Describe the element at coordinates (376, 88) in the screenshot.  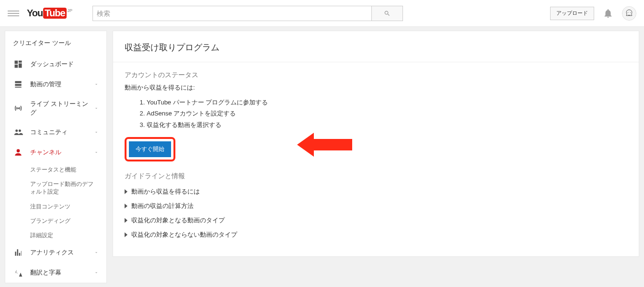
I see `intro-text: 動画から収益を得るには:` at that location.